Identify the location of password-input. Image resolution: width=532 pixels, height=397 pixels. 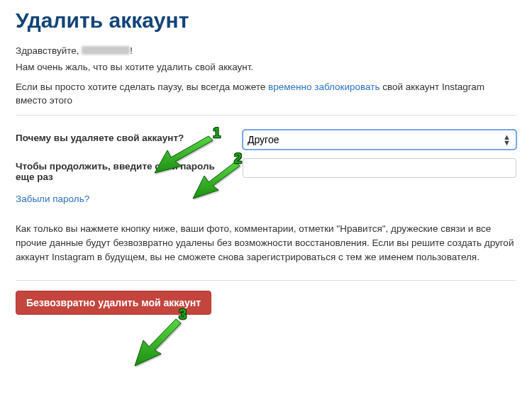
(379, 168).